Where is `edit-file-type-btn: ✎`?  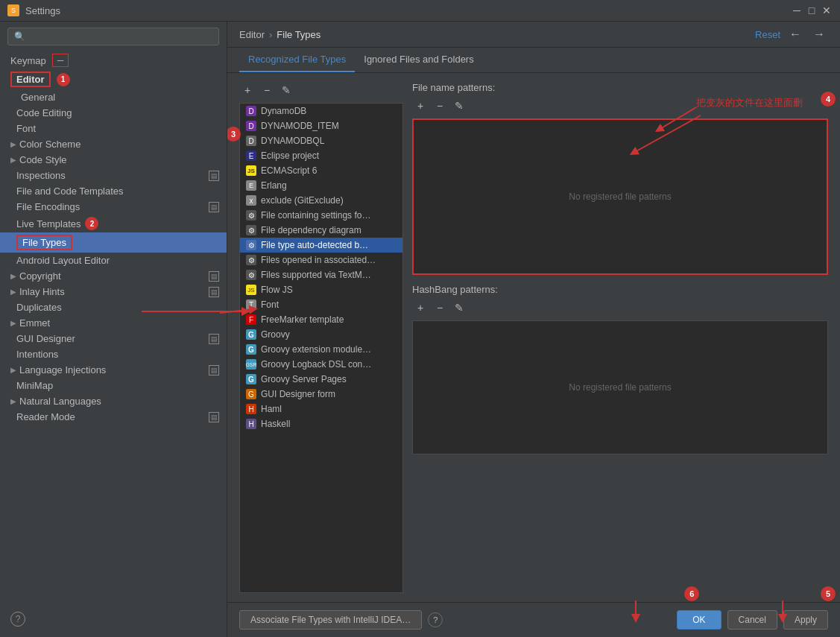
edit-file-type-btn: ✎ is located at coordinates (286, 90).